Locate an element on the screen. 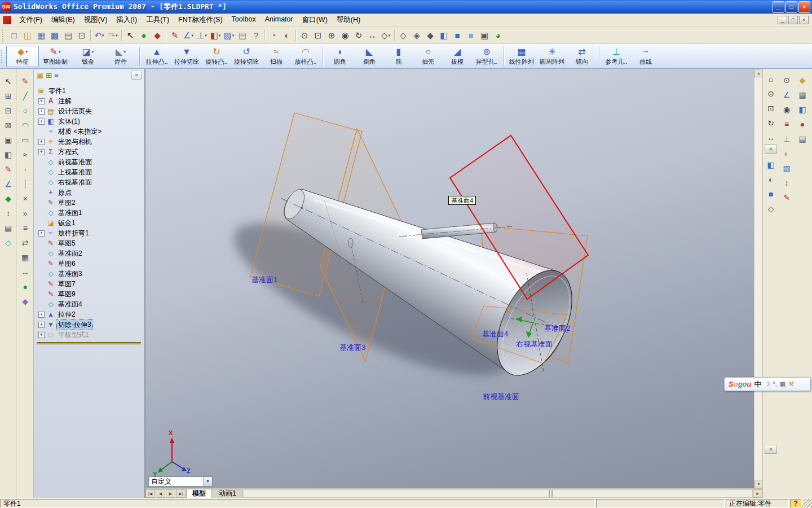  zoom-to-fit-icon: ⊙ is located at coordinates (771, 94).